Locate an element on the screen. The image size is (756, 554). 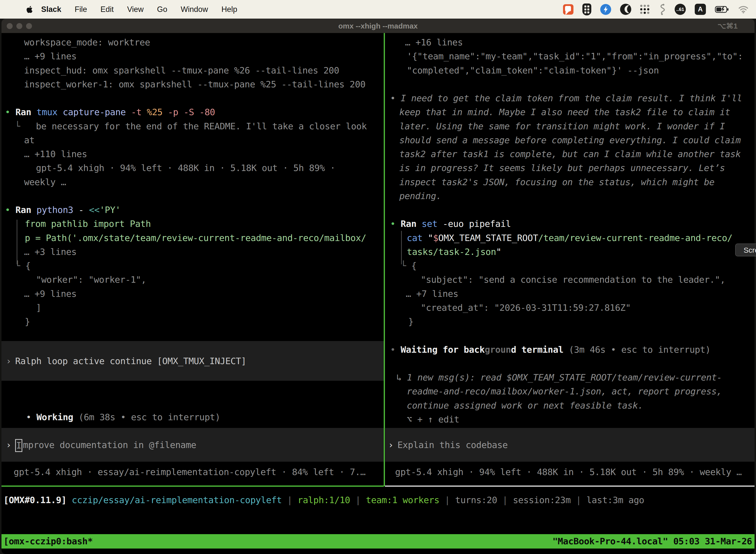
tmux-status-bar: [omx-cczip0:bash* "MacBook-Pro-44.local"… is located at coordinates (378, 541).